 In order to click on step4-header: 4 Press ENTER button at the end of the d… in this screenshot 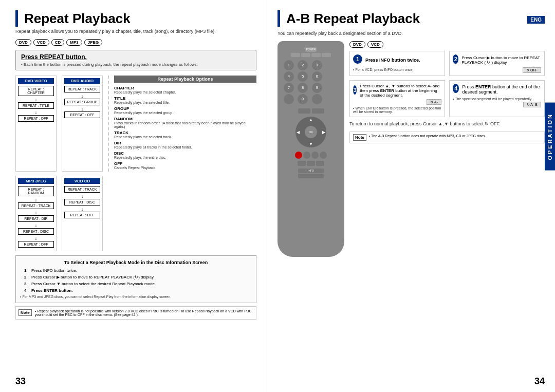, I will do `click(497, 89)`.